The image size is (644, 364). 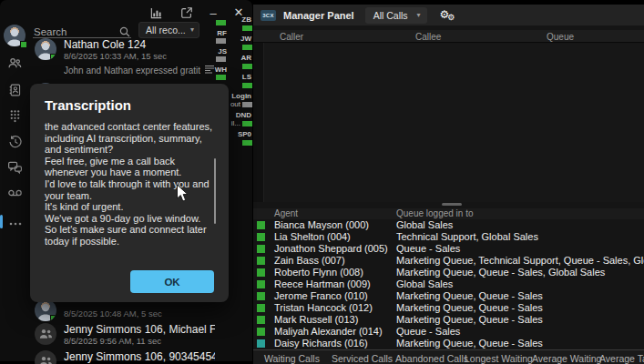 I want to click on blf-label: LS, so click(x=240, y=77).